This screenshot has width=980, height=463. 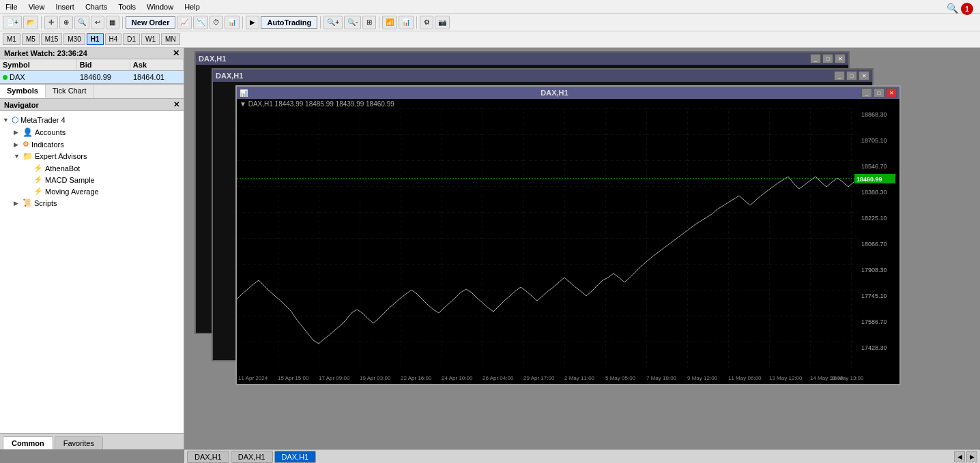 I want to click on tree-accounts: ▶ 👤 Accounts, so click(x=97, y=132).